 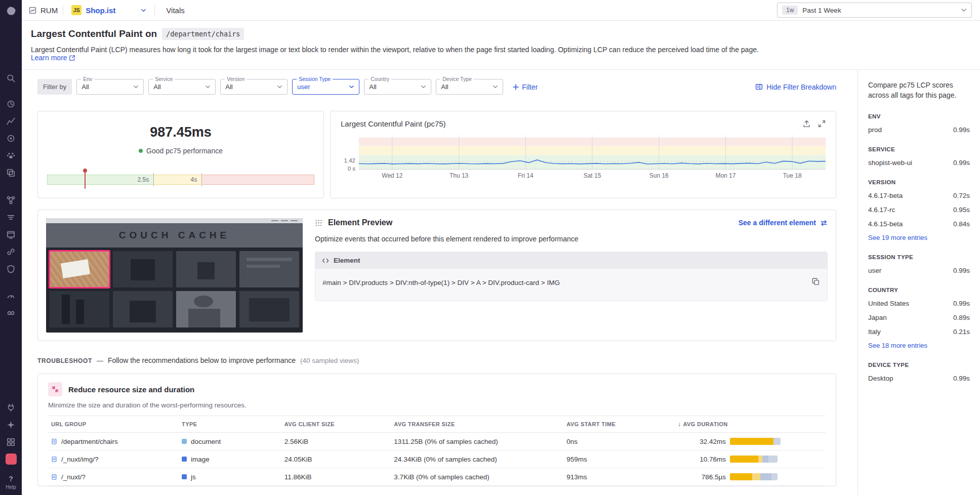 What do you see at coordinates (336, 477) in the screenshot?
I see `row-client-size: 11.86KiB` at bounding box center [336, 477].